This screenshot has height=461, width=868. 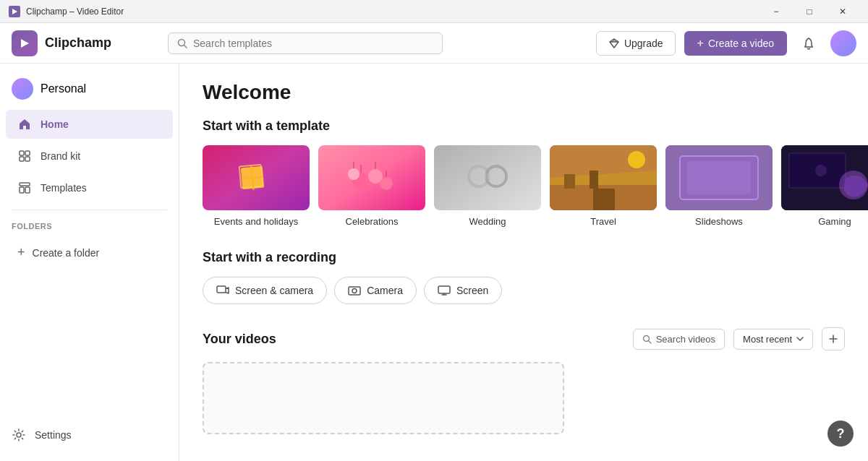 What do you see at coordinates (603, 178) in the screenshot?
I see `travel-thumbnail-art` at bounding box center [603, 178].